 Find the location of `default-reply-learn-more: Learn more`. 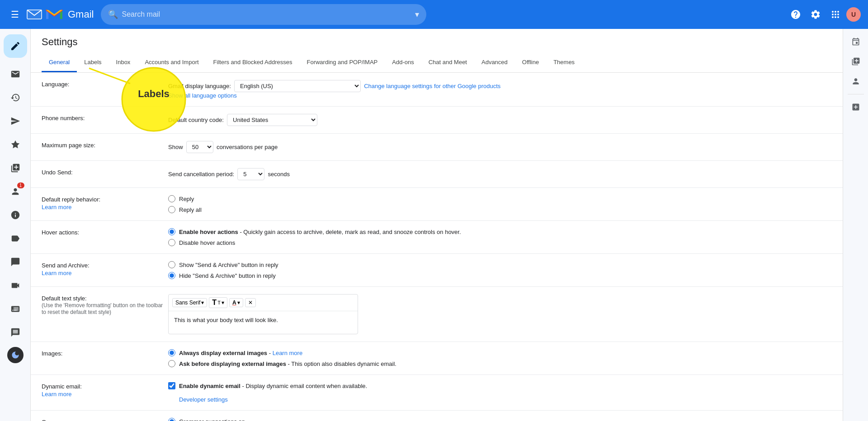

default-reply-learn-more: Learn more is located at coordinates (105, 207).